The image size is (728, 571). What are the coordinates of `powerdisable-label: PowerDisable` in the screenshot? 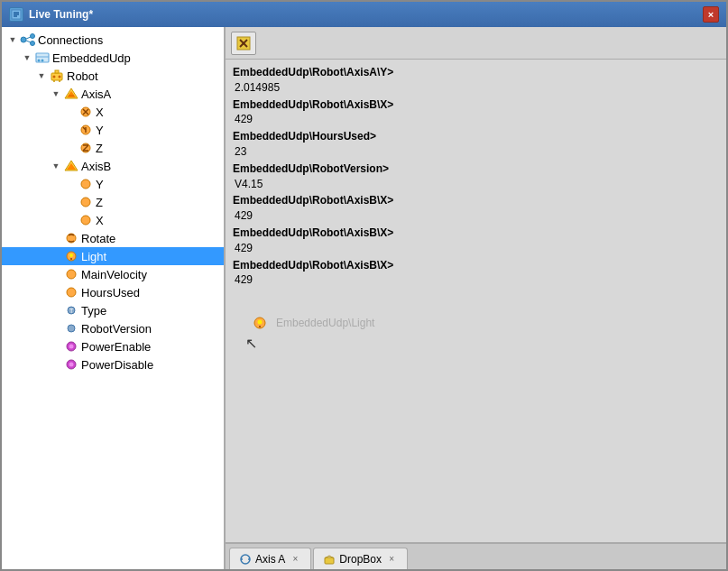 It's located at (151, 364).